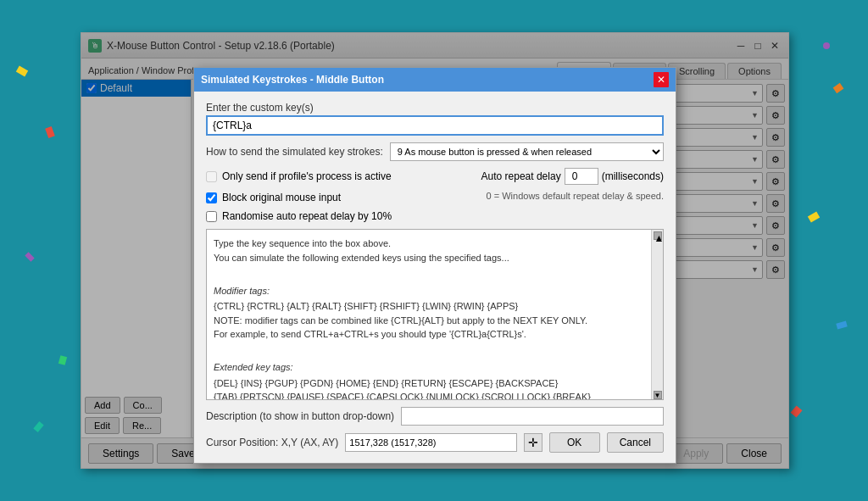 This screenshot has width=868, height=501. I want to click on modal-title: Simulated Keystrokes - Middle Button, so click(292, 80).